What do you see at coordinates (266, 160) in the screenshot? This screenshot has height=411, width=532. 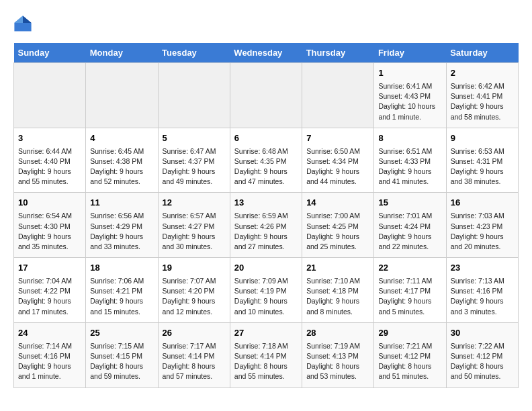 I see `calendar-cell: 6Sunrise: 6:48 AM Sunset: 4:35 PM Daylig…` at bounding box center [266, 160].